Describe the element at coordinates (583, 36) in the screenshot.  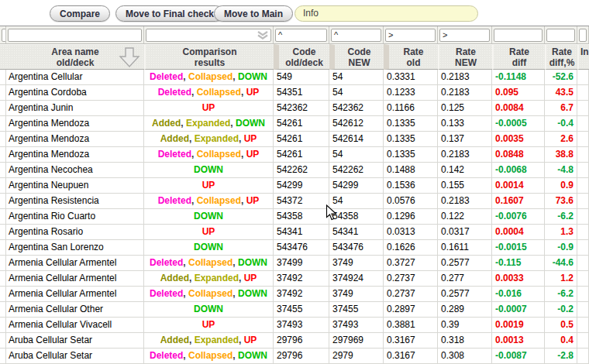
I see `filter-input-info` at that location.